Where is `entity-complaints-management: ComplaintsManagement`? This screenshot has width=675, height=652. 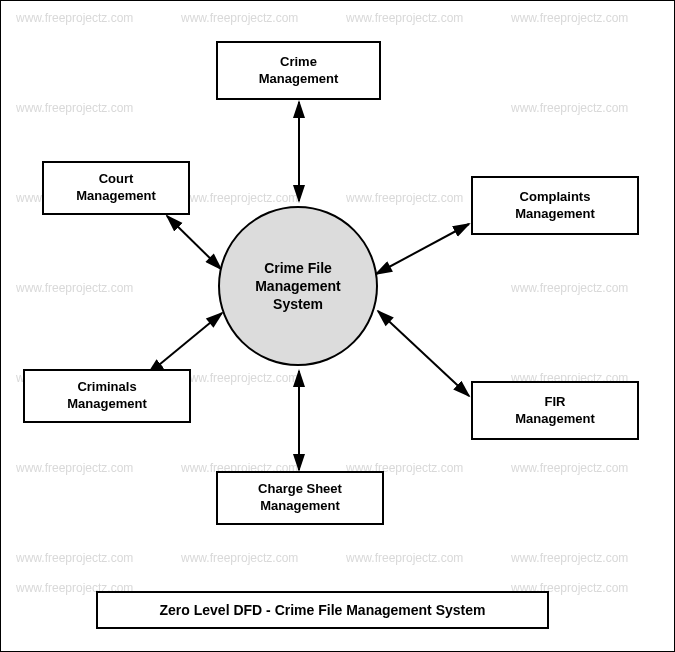
entity-complaints-management: ComplaintsManagement is located at coordinates (555, 206).